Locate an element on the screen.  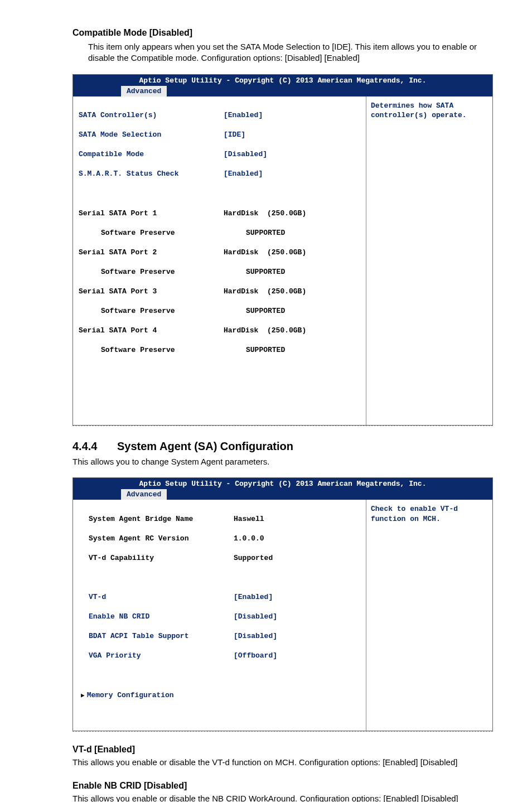
port2-preserve-value: SUPPORTED is located at coordinates (265, 272).